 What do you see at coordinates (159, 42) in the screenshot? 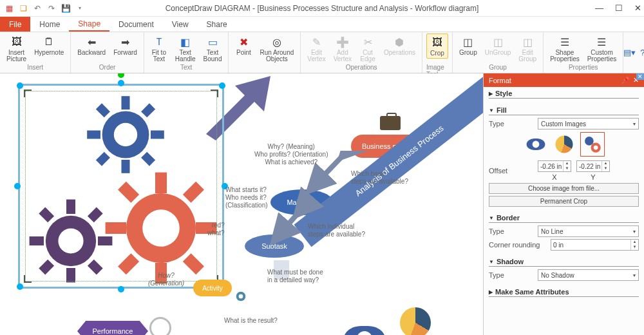
I see `fit-text-icon: Ｔ` at bounding box center [159, 42].